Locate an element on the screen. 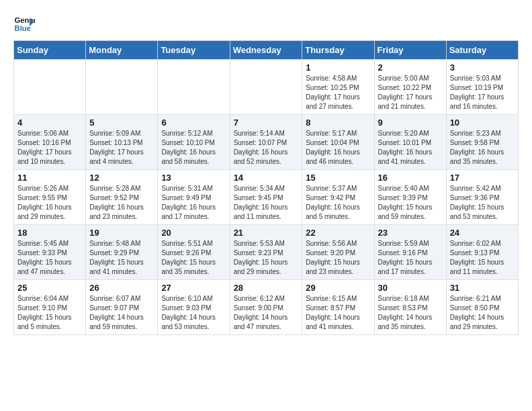 The width and height of the screenshot is (532, 411). day-info: Sunrise: 5:17 AM Sunset: 10:04 PM Daylig… is located at coordinates (338, 148).